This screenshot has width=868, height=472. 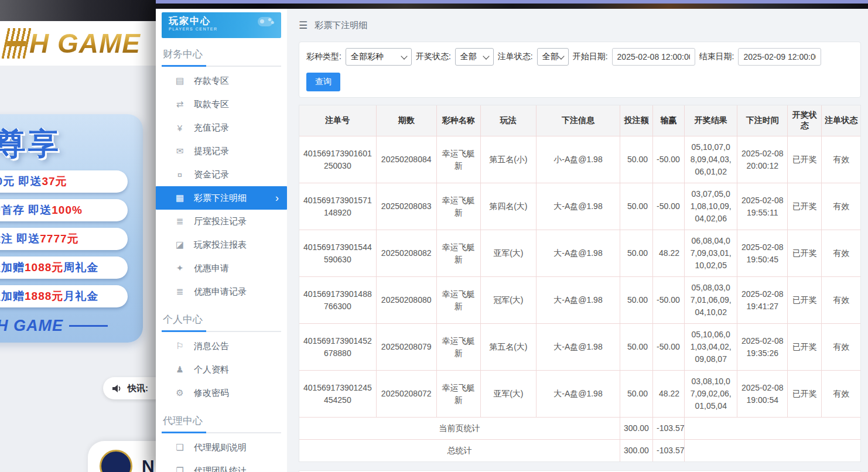 What do you see at coordinates (221, 393) in the screenshot?
I see `sidebar-item-link: ⚙修改密码` at bounding box center [221, 393].